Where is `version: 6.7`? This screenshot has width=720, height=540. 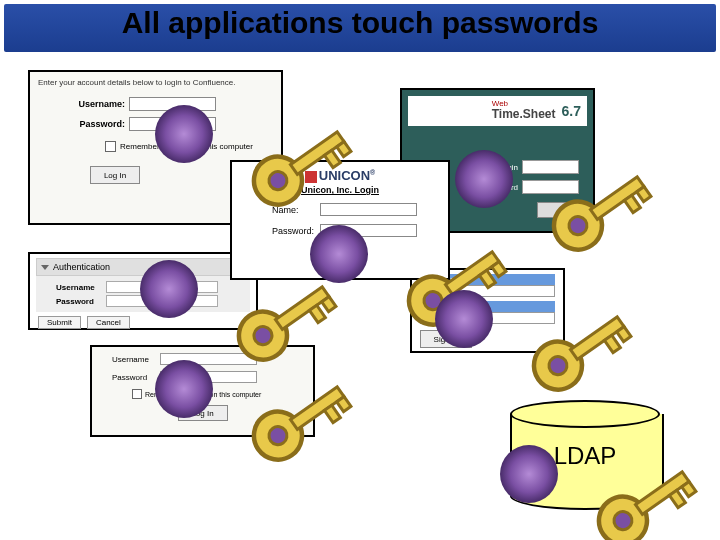
version: 6.7 is located at coordinates (572, 111).